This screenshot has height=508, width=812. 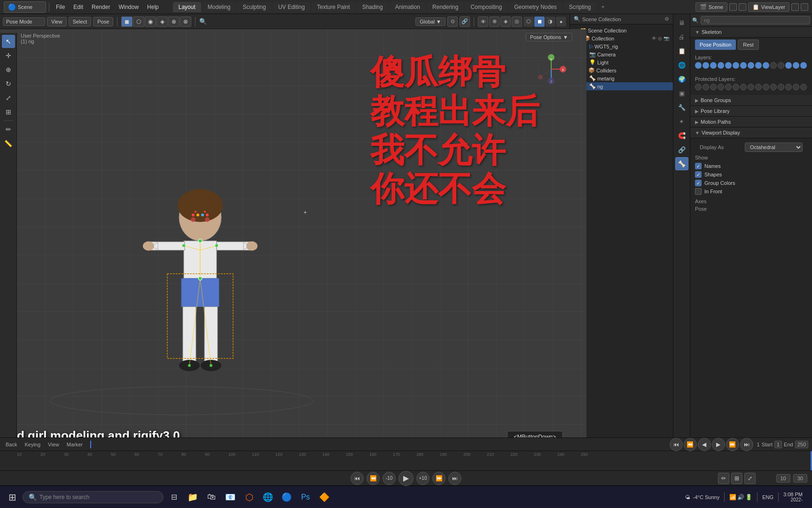 What do you see at coordinates (751, 122) in the screenshot?
I see `motion-paths-header: ▶ Motion Paths` at bounding box center [751, 122].